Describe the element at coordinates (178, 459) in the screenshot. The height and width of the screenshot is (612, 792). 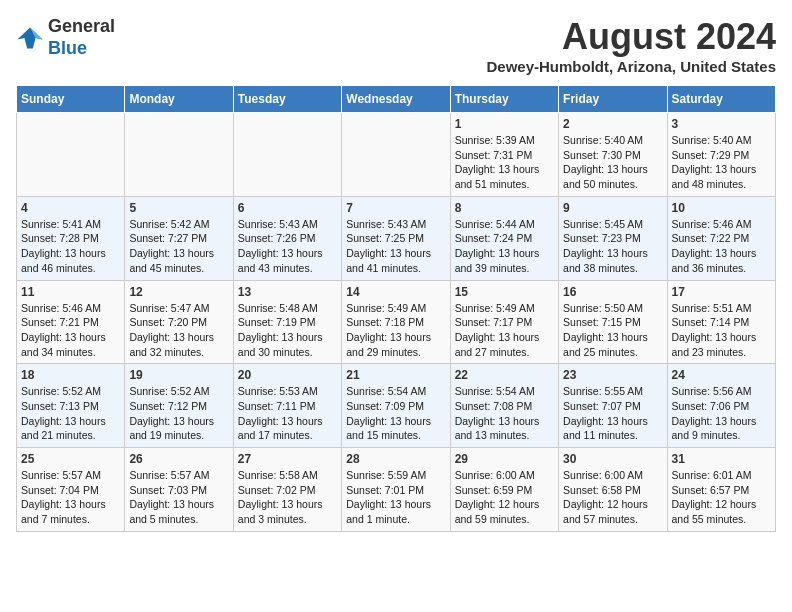
I see `day-number: 26` at that location.